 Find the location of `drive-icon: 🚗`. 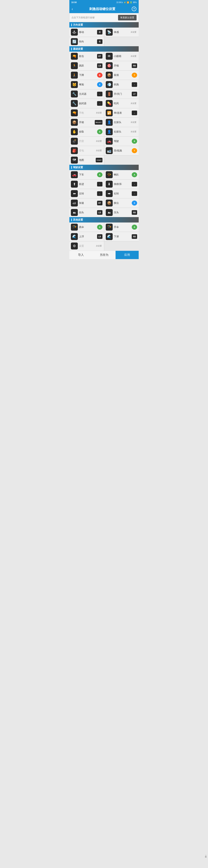

drive-icon: 🚗 is located at coordinates (109, 141).